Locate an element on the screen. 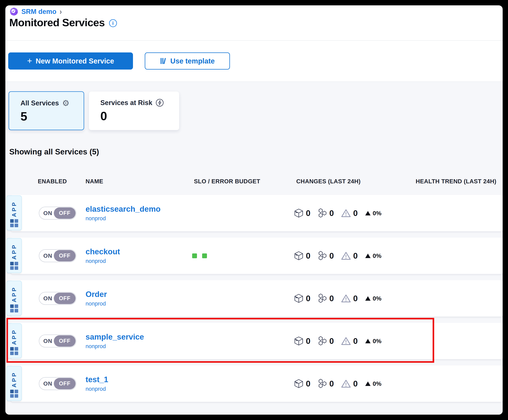 The width and height of the screenshot is (508, 420). service-name-link: sample_service is located at coordinates (115, 337).